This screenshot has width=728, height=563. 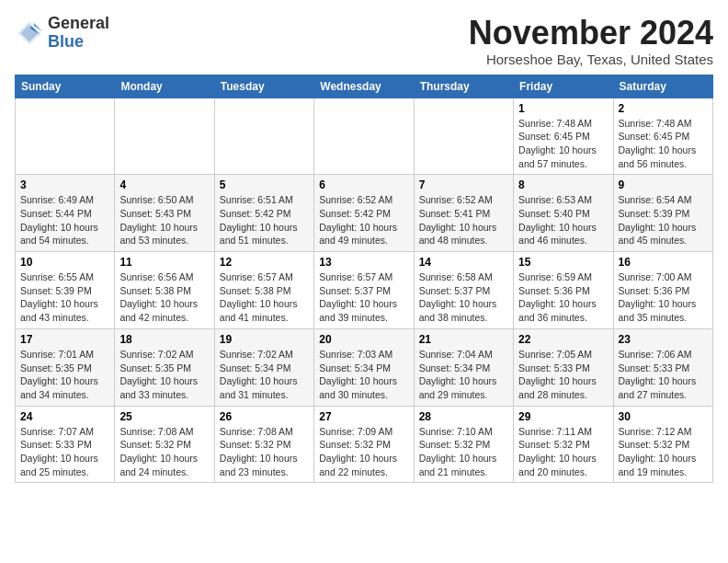 What do you see at coordinates (265, 185) in the screenshot?
I see `day-number: 5` at bounding box center [265, 185].